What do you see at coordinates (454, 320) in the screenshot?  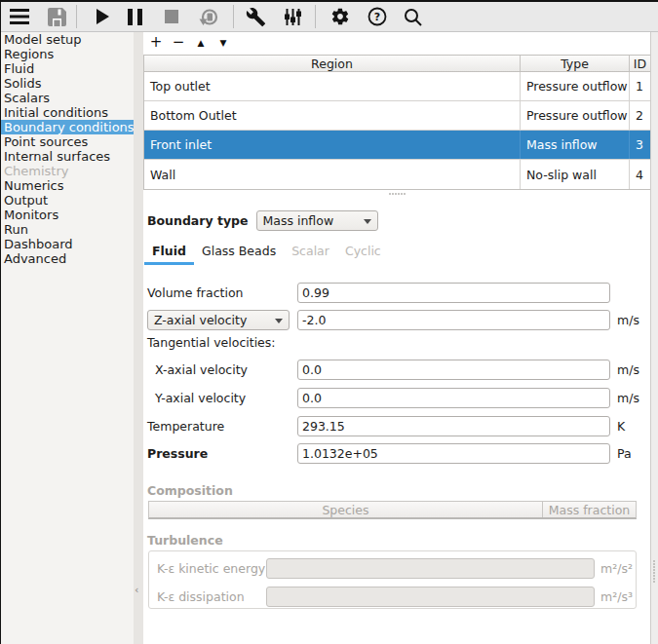 I see `axial-velocity-field` at bounding box center [454, 320].